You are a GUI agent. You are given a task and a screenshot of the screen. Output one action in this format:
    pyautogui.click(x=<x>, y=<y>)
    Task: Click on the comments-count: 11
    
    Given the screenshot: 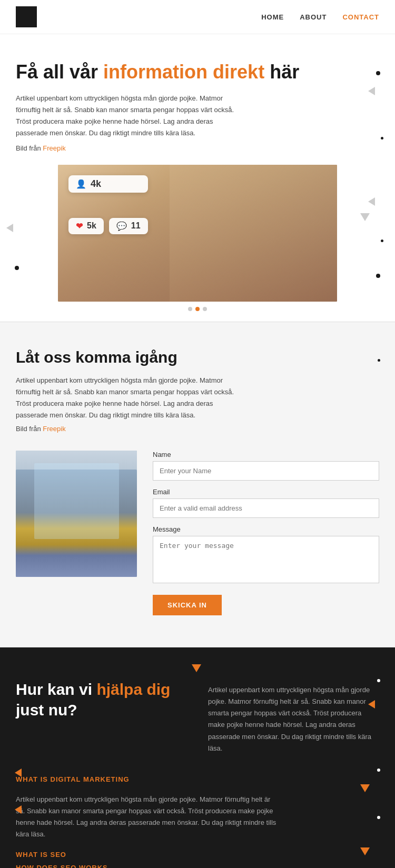 What is the action you would take?
    pyautogui.click(x=136, y=226)
    